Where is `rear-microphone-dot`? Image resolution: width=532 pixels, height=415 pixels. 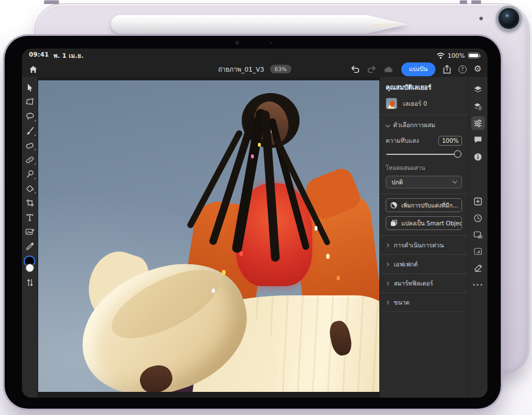 rear-microphone-dot is located at coordinates (481, 18).